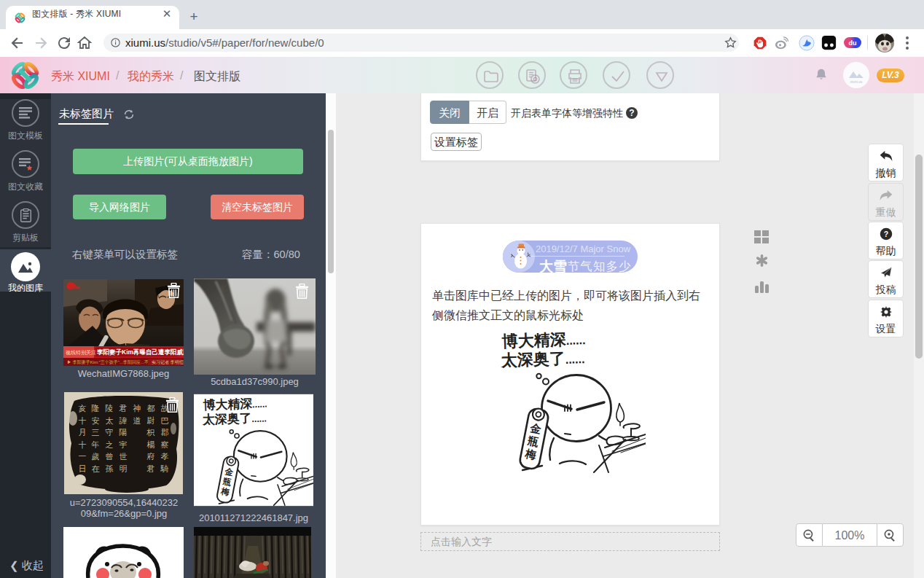  What do you see at coordinates (140, 352) in the screenshot?
I see `svg-text: 李阳妻子Kim再曝自己遭李阳威胁` at bounding box center [140, 352].